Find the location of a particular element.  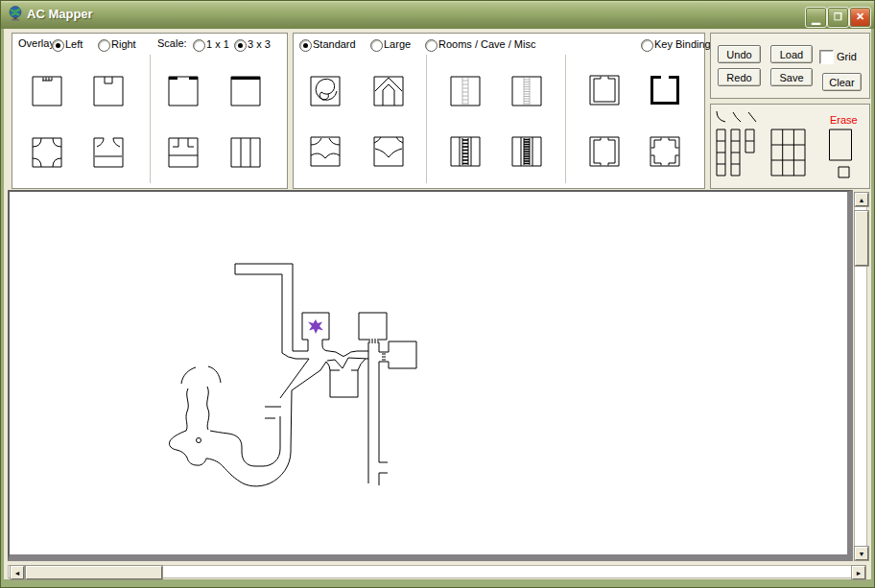

tile-column-strip-4b is located at coordinates (735, 153).